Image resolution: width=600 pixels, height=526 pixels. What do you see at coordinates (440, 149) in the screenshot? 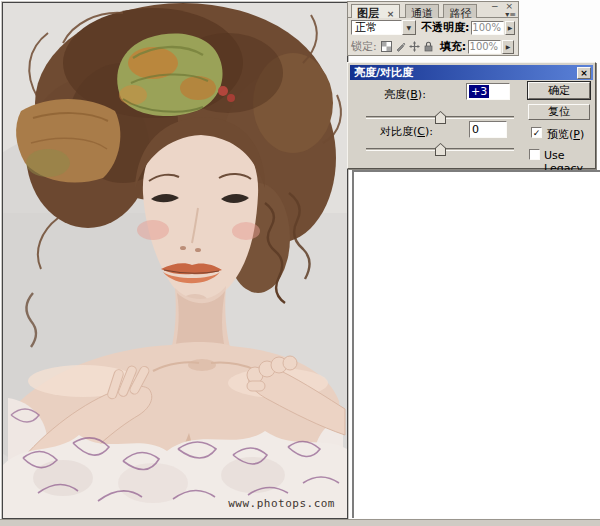
I see `contrast-slider` at bounding box center [440, 149].